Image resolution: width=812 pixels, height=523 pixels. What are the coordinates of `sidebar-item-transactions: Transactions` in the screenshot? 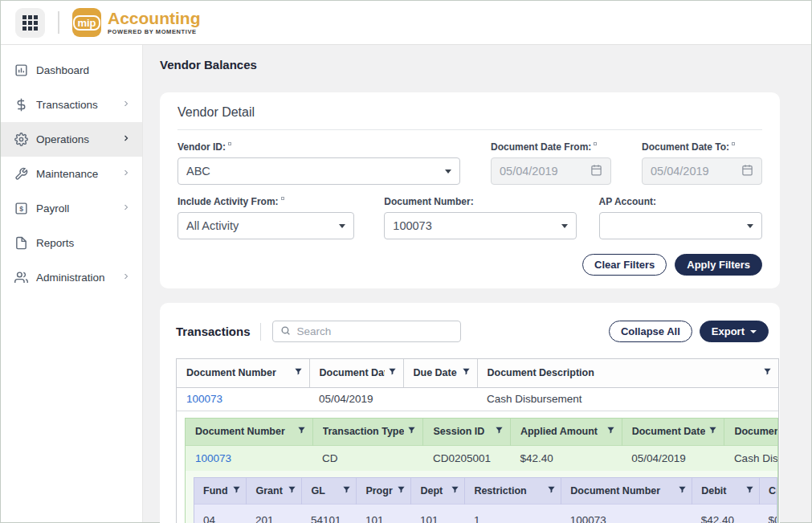 It's located at (71, 104).